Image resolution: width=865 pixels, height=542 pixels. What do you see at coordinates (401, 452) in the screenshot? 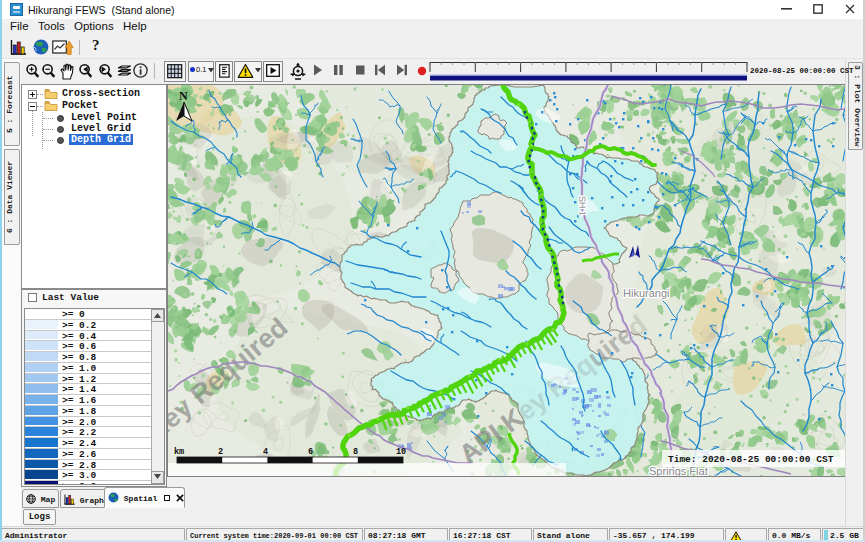
I see `svg-text: 10` at bounding box center [401, 452].